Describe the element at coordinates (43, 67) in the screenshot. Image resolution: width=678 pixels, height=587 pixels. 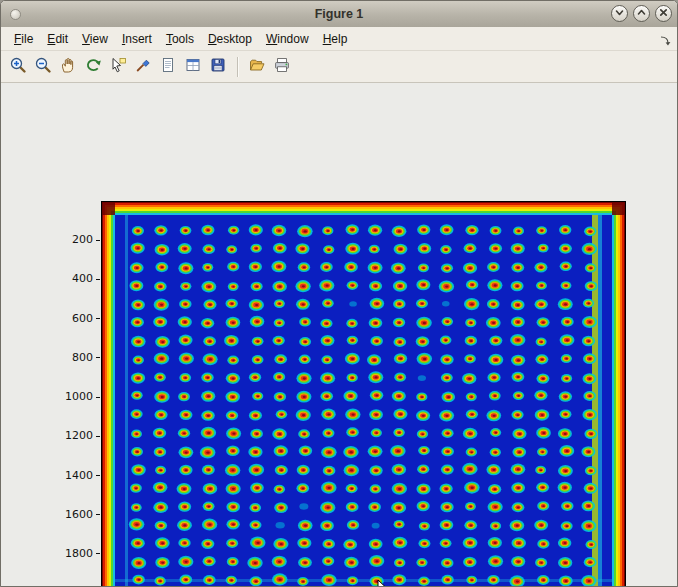
I see `zoom-out-button` at that location.